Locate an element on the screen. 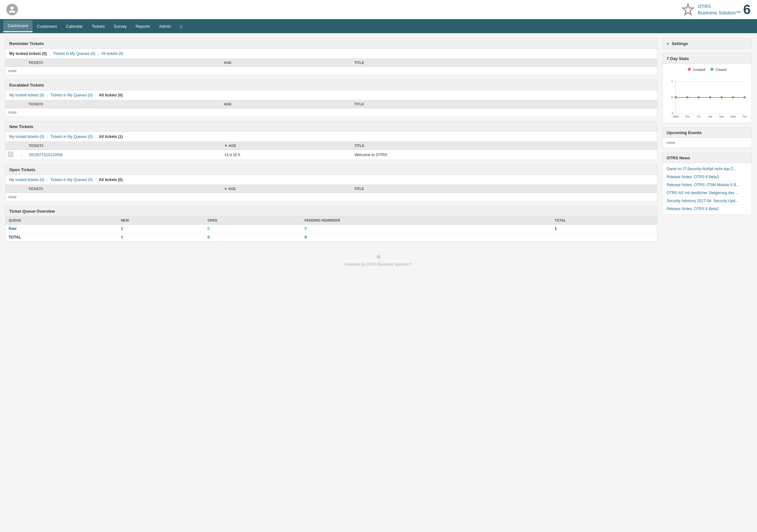  seven-day-stats-title: 7 Day Stats is located at coordinates (707, 59).